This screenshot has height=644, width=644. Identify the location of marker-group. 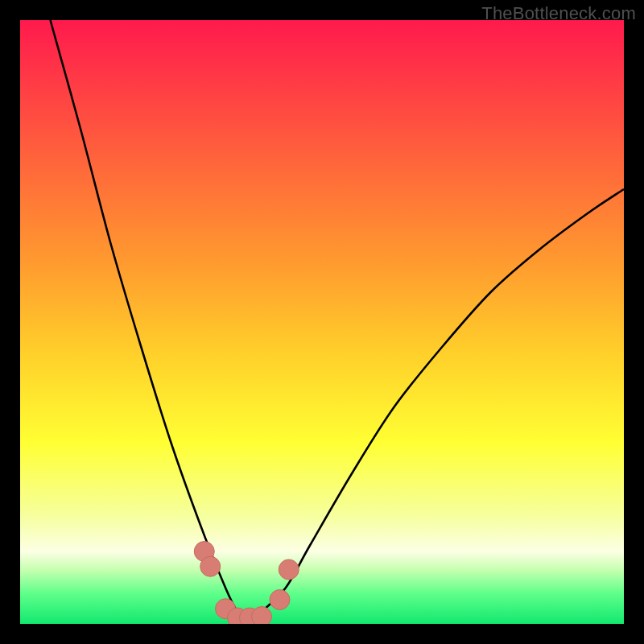
(246, 583).